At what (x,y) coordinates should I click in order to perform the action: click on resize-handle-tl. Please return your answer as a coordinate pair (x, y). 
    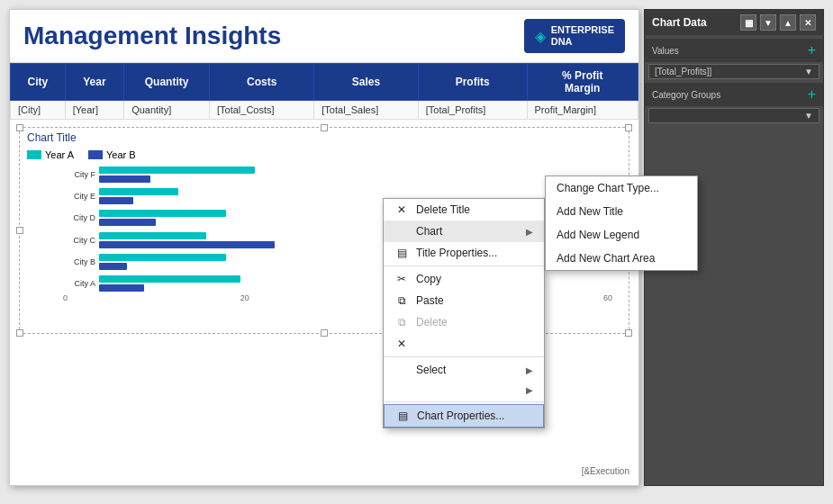
    Looking at the image, I should click on (20, 128).